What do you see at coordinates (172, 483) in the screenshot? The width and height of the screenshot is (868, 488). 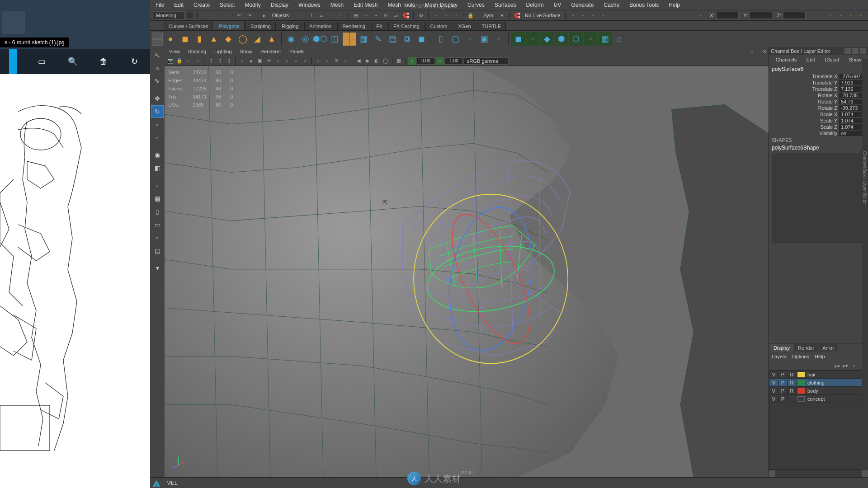 I see `command-language-label: MEL` at bounding box center [172, 483].